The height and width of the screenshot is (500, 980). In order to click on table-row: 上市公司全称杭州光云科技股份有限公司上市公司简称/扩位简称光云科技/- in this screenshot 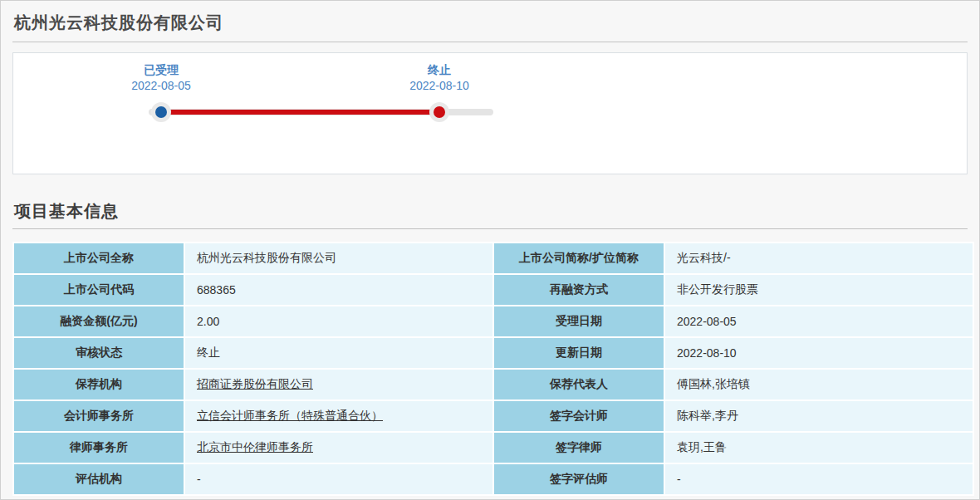, I will do `click(493, 258)`.